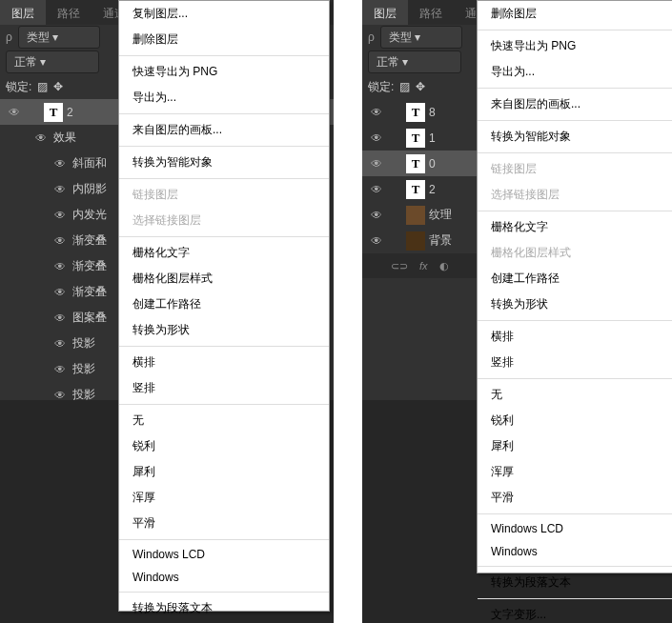 The width and height of the screenshot is (672, 623). What do you see at coordinates (224, 13) in the screenshot?
I see `menu-copy-layer: 复制图层...` at bounding box center [224, 13].